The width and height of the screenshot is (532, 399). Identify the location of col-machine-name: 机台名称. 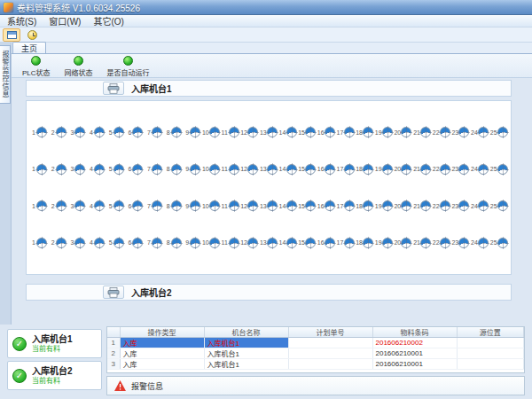
(246, 332).